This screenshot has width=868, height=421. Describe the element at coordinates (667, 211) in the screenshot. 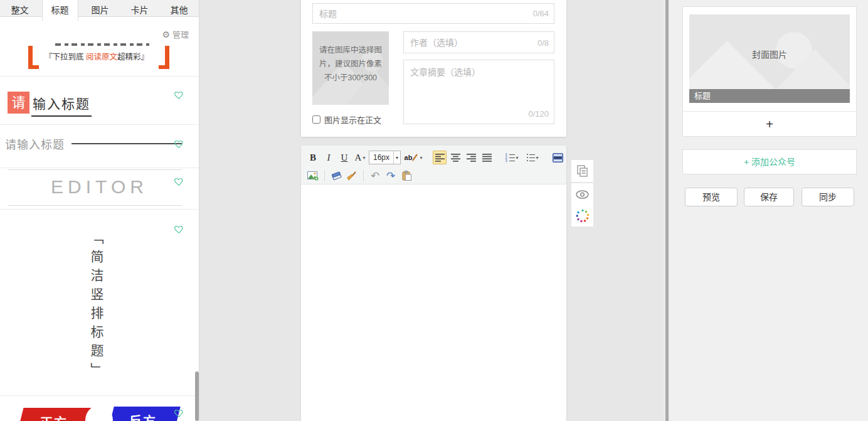

I see `page-scrollbar-thumb` at that location.